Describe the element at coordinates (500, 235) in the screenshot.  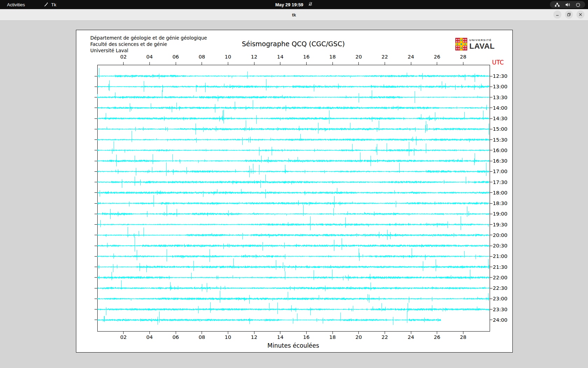
I see `utc-time-label: 20:00` at that location.